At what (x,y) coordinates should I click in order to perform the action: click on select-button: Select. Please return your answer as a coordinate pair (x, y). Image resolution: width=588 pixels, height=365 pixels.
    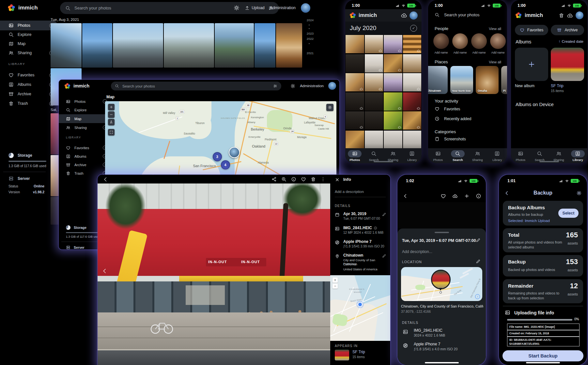
    Looking at the image, I should click on (568, 213).